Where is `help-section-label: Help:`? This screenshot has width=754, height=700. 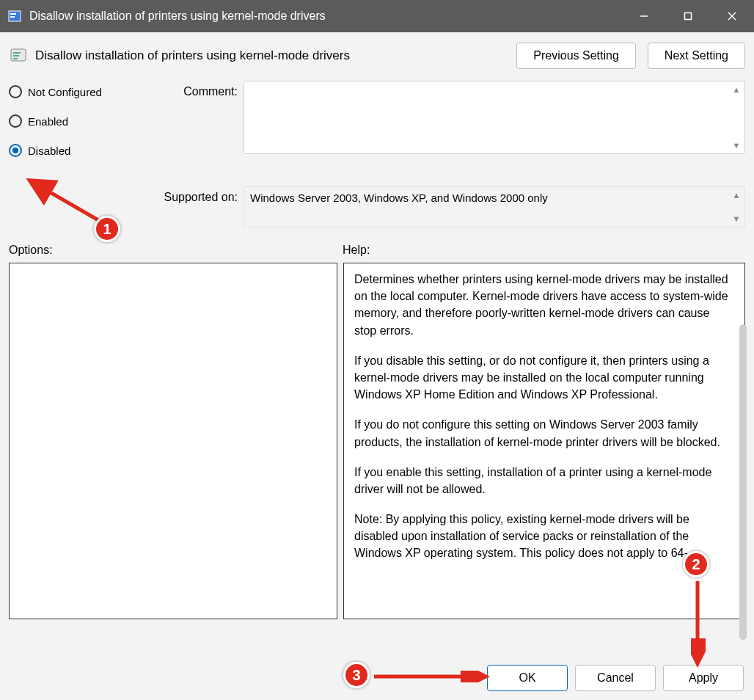
help-section-label: Help: is located at coordinates (356, 250).